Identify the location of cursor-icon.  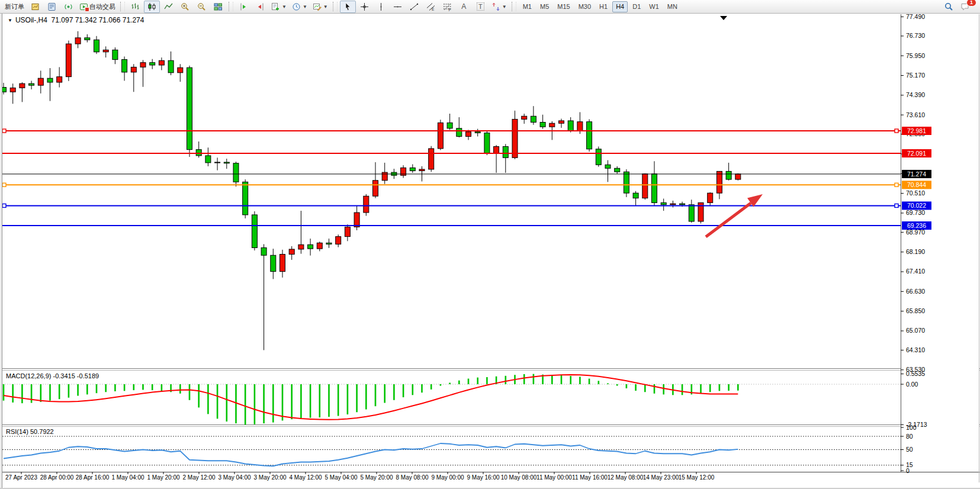
(348, 7).